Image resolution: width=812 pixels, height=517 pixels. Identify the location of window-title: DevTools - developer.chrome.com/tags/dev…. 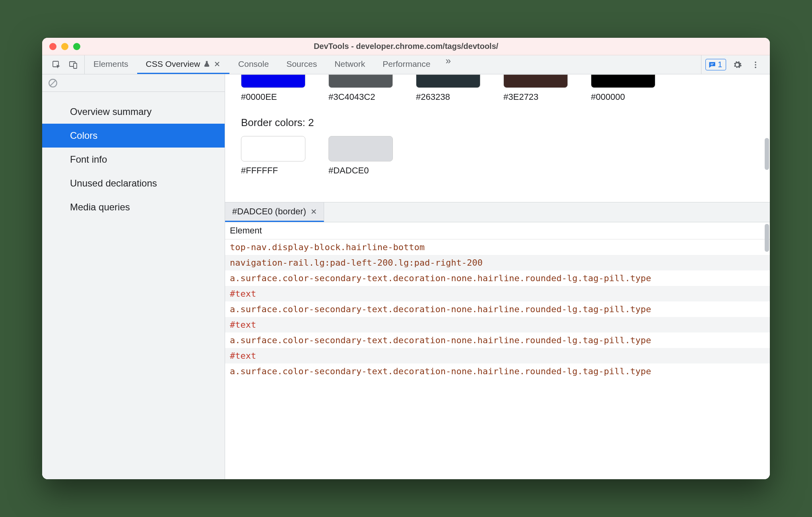
(406, 46).